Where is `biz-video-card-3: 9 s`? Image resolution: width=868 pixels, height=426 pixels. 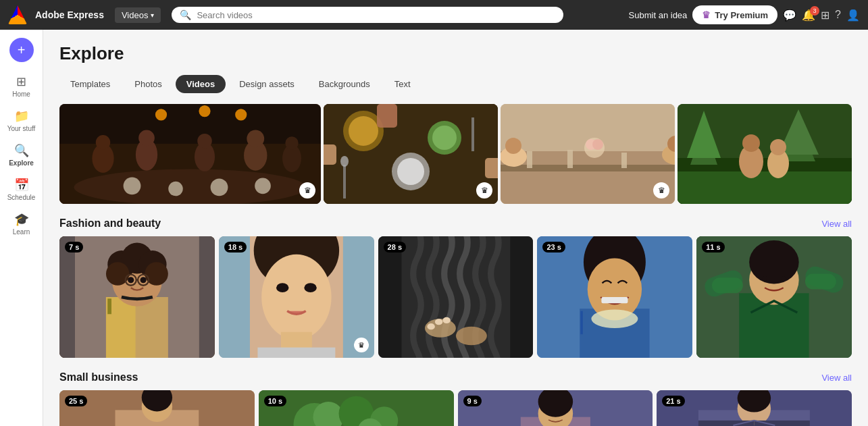
biz-video-card-3: 9 s is located at coordinates (555, 408).